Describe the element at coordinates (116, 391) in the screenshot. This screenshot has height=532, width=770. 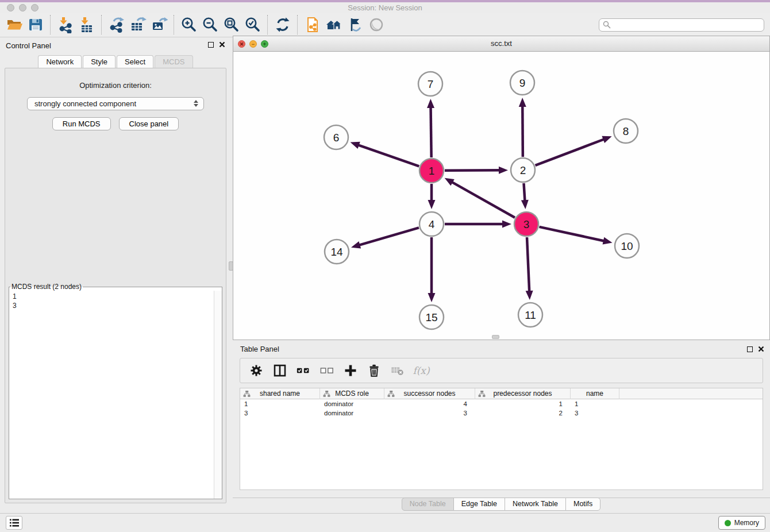
I see `mcds-result-box: MCDS result (2 nodes) 1 3` at that location.